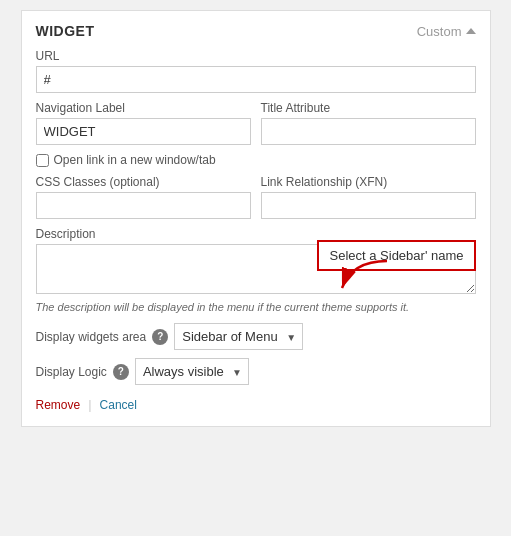 Image resolution: width=511 pixels, height=536 pixels. I want to click on sidebar-select-wrapper: Sidebar of Menu, so click(238, 336).